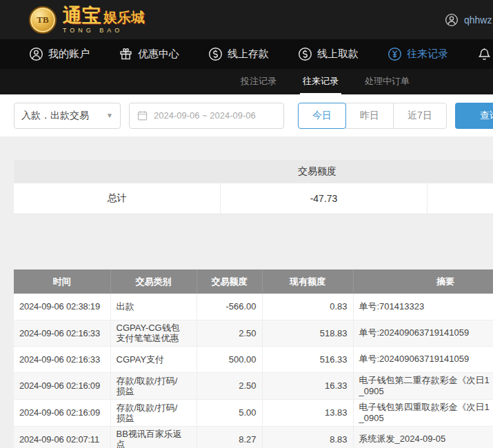  I want to click on column-header-summary: 摘要, so click(423, 281).